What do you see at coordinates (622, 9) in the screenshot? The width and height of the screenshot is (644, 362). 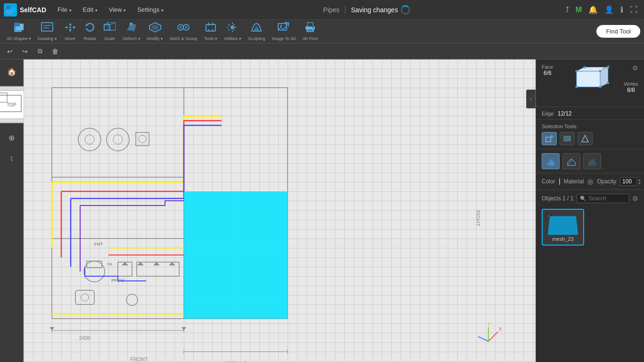 I see `info-icon: ℹ` at bounding box center [622, 9].